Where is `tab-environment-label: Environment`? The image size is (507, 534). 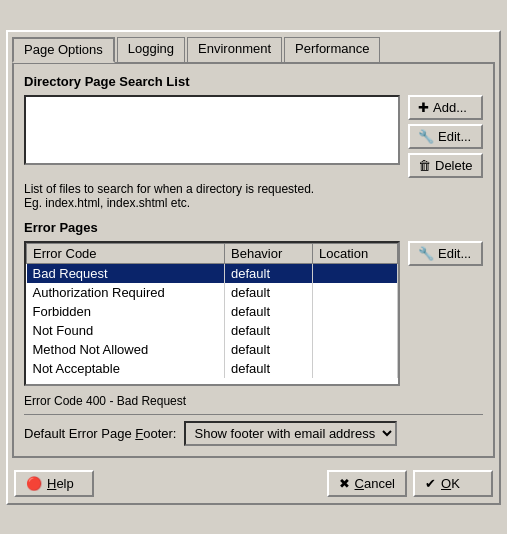
tab-environment-label: Environment is located at coordinates (234, 48).